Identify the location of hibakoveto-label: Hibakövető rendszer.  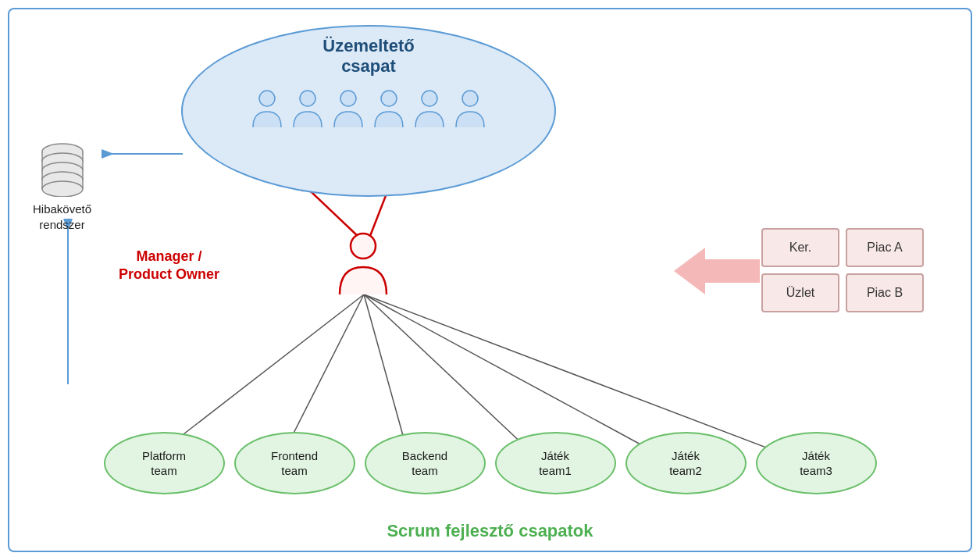
(62, 217).